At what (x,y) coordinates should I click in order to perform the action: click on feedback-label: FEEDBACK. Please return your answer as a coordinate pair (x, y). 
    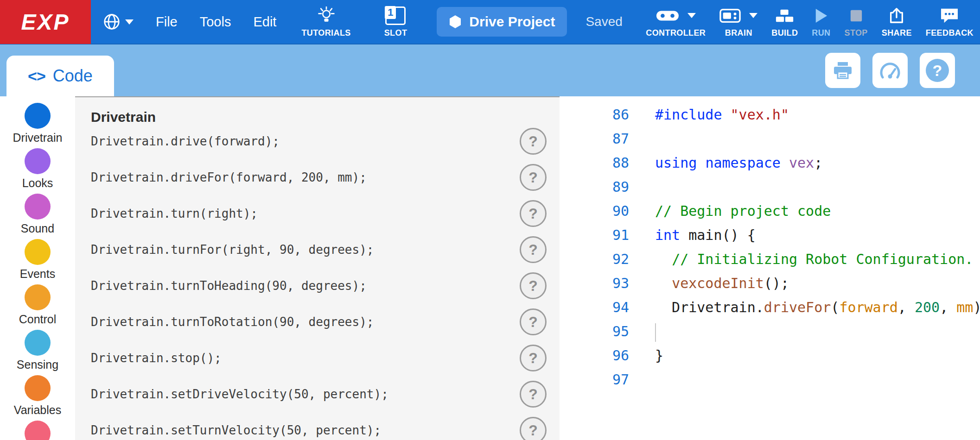
    Looking at the image, I should click on (949, 33).